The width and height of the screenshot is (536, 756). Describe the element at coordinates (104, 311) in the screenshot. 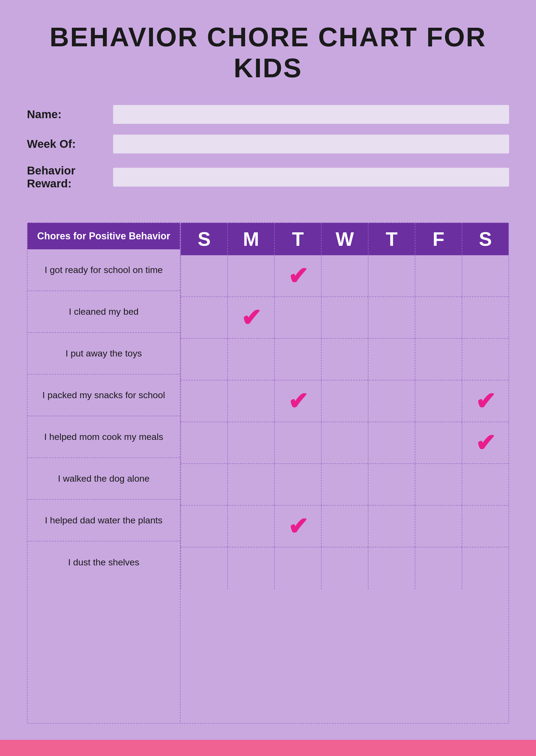

I see `chore-text: I cleaned my bed` at that location.